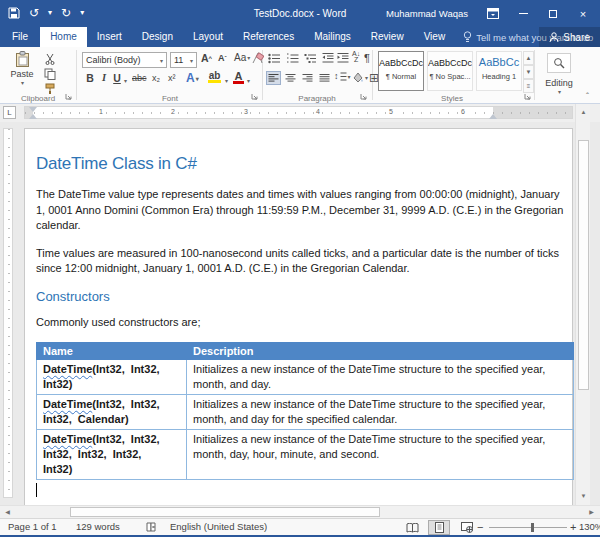  I want to click on vertical-scrollbar: ▲ ▼, so click(582, 304).